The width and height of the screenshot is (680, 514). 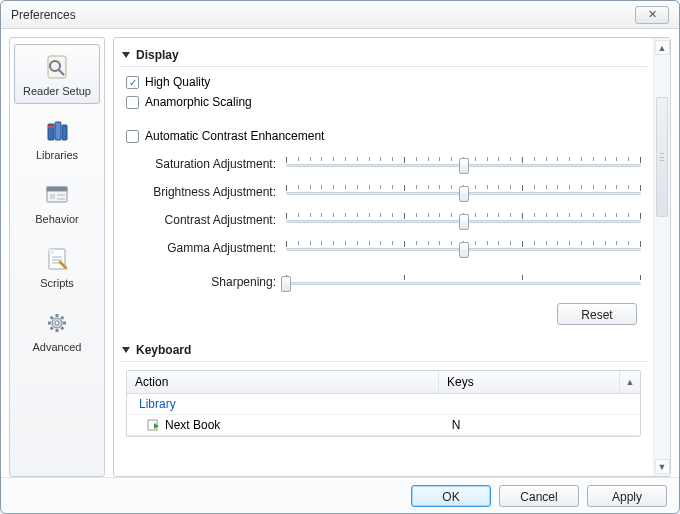 I want to click on brightness-row: Brightness Adjustment:, so click(x=394, y=192).